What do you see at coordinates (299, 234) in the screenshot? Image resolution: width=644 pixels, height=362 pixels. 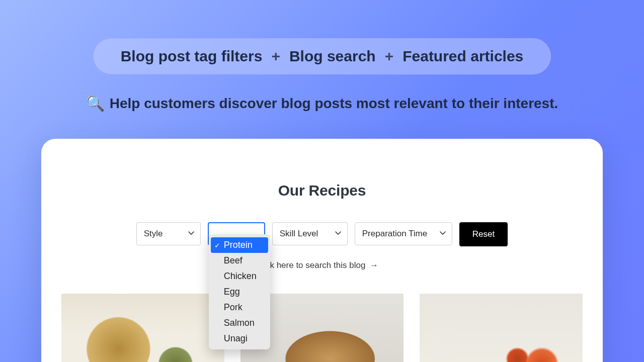 I see `filter-skill-label: Skill Level` at bounding box center [299, 234].